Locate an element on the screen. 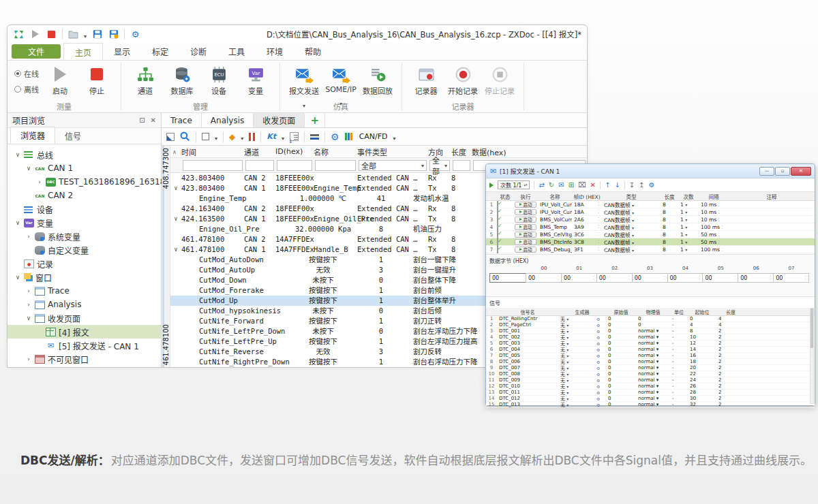 Image resolution: width=818 pixels, height=504 pixels. col-comment: 注释 is located at coordinates (772, 196).